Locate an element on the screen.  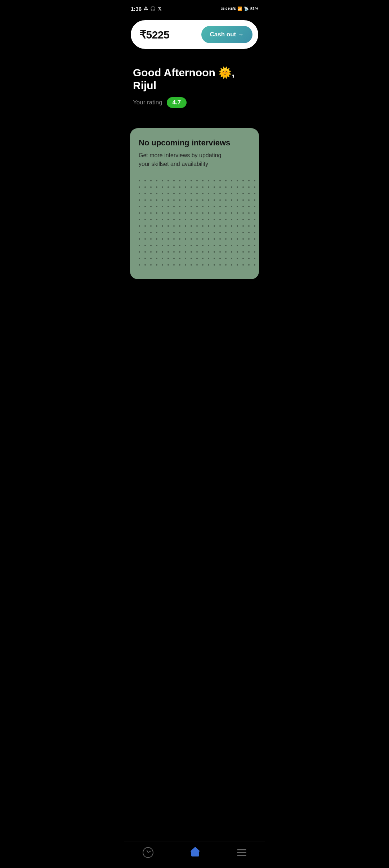
wifi-icon: 📶 is located at coordinates (240, 9).